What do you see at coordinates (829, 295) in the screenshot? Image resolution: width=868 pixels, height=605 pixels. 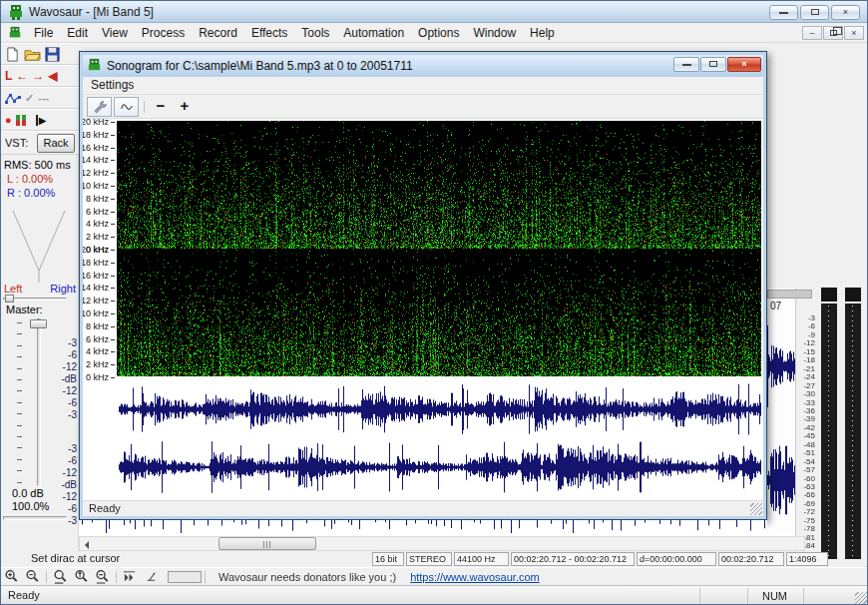 I see `clip-indicator-left` at bounding box center [829, 295].